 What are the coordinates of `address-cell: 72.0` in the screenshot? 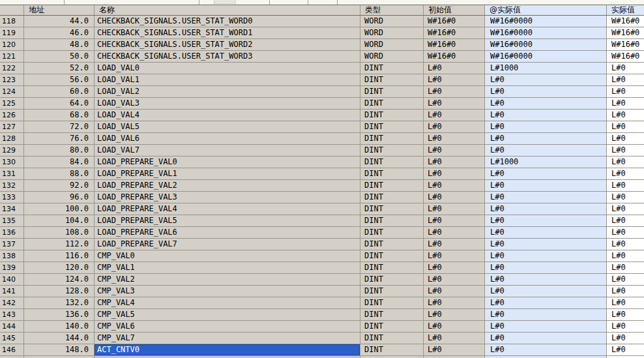 It's located at (59, 127).